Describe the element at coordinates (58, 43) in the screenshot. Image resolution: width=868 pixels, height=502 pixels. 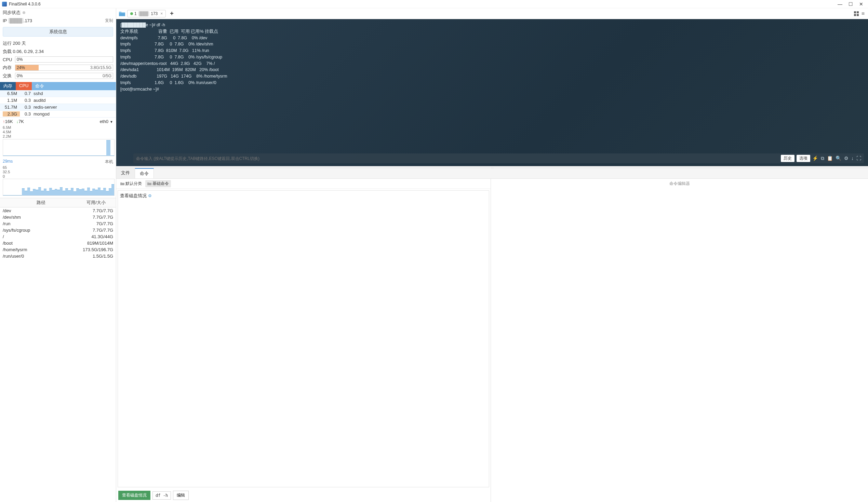
I see `uptime-text: 运行 200 天` at that location.